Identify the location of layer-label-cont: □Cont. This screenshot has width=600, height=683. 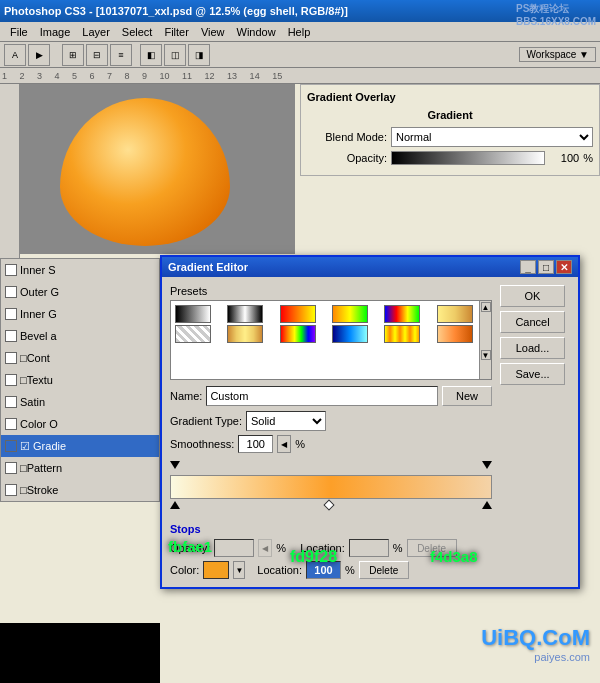
(35, 358).